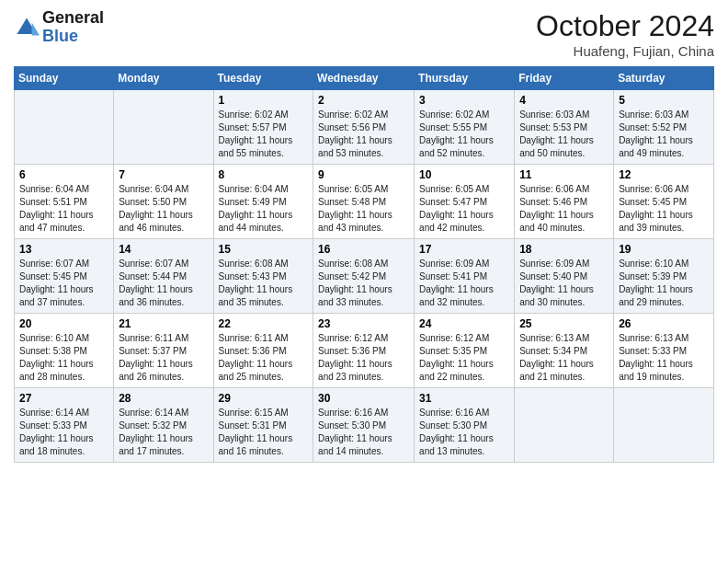  Describe the element at coordinates (664, 134) in the screenshot. I see `day-info: Sunrise: 6:03 AM Sunset: 5:52 PM Dayligh…` at that location.